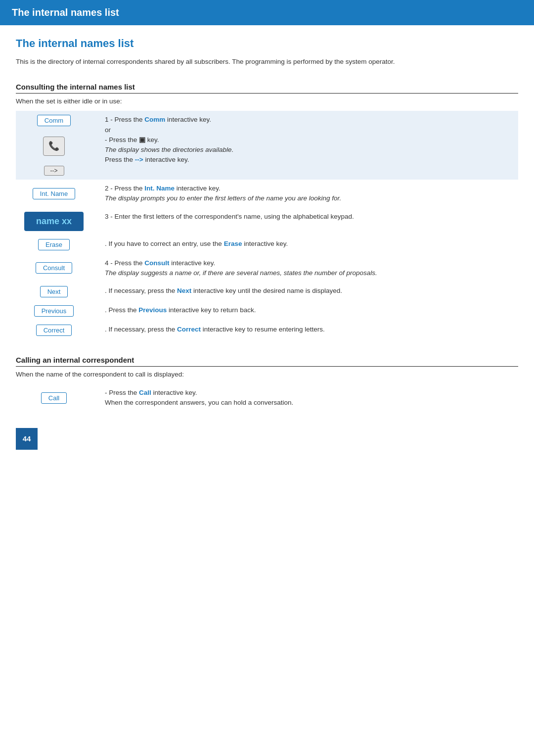  Describe the element at coordinates (58, 145) in the screenshot. I see `key-cell-comm: Comm 📞 -->` at that location.